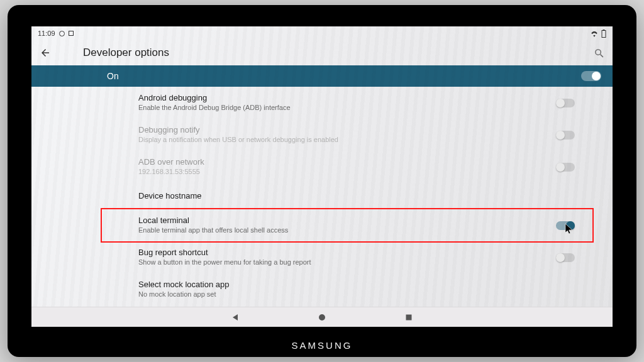 This screenshot has height=362, width=644. What do you see at coordinates (565, 226) in the screenshot?
I see `switch-local-terminal` at bounding box center [565, 226].